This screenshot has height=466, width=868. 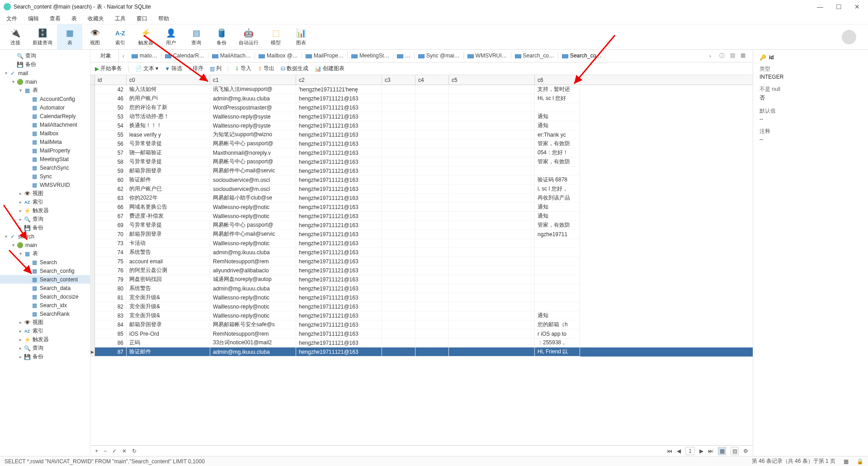 What do you see at coordinates (253, 225) in the screenshot?
I see `cell: 网易帐号中心 passport@` at bounding box center [253, 225].